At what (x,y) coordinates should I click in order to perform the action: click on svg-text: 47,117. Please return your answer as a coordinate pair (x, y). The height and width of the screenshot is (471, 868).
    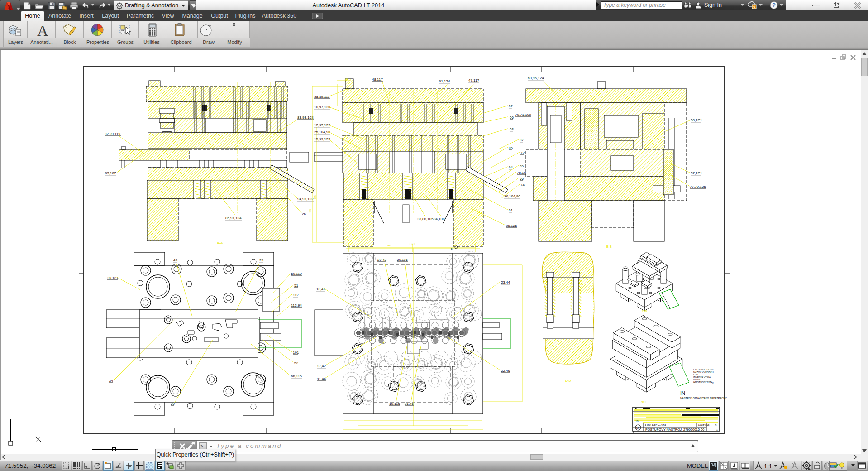
    Looking at the image, I should click on (474, 81).